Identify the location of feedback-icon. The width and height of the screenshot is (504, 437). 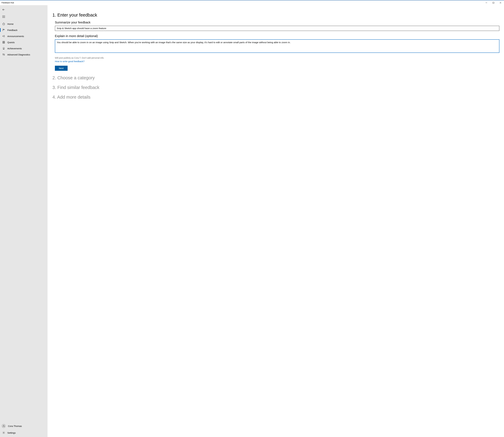
(4, 30).